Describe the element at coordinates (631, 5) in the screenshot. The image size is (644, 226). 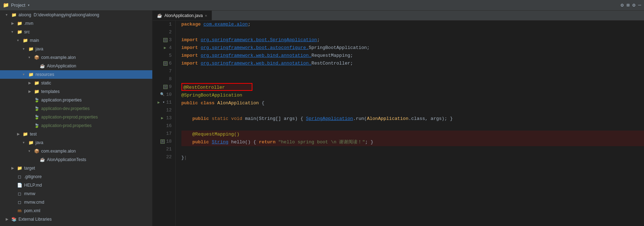
I see `toolbar-icons: ⚙ ⊞ ⚙ —` at that location.